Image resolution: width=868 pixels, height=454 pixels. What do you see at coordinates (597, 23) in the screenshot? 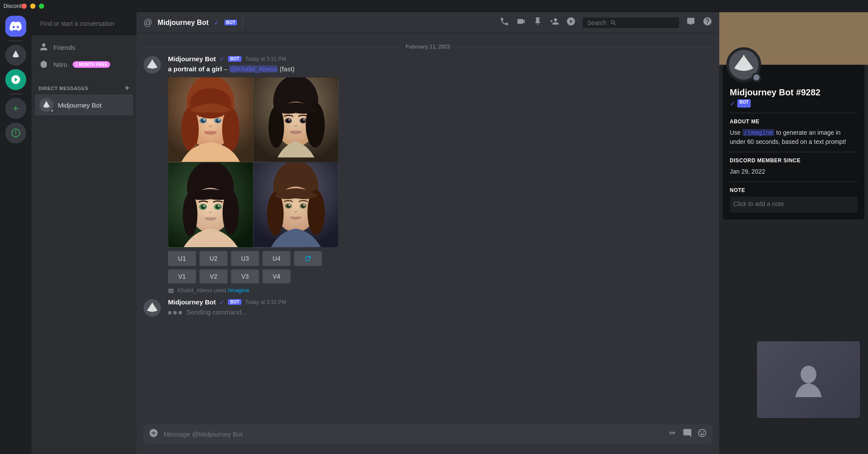
I see `search-label: Search` at bounding box center [597, 23].